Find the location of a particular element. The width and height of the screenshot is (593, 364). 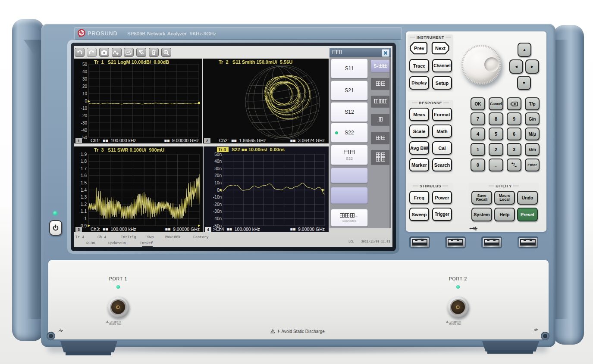

svg-text: 1.5 is located at coordinates (84, 183).